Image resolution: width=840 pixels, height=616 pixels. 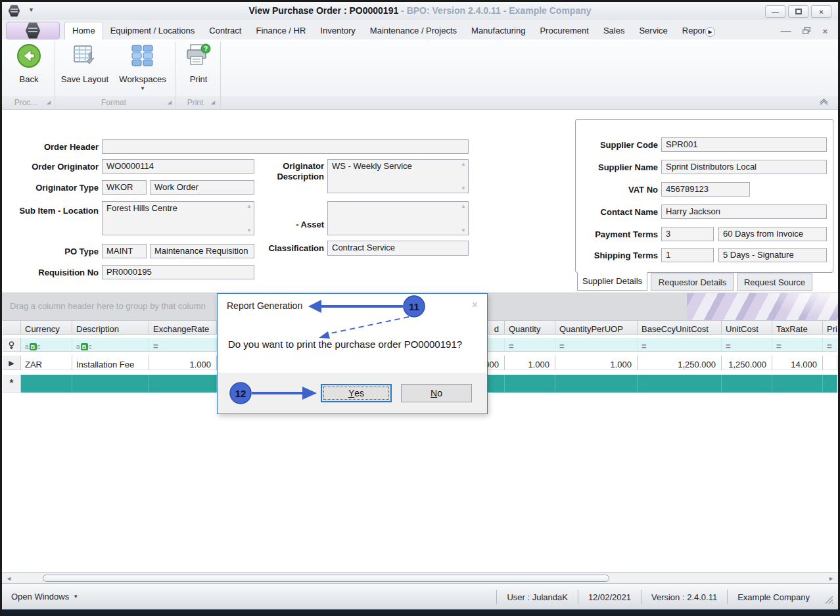 I want to click on order-header-field, so click(x=285, y=147).